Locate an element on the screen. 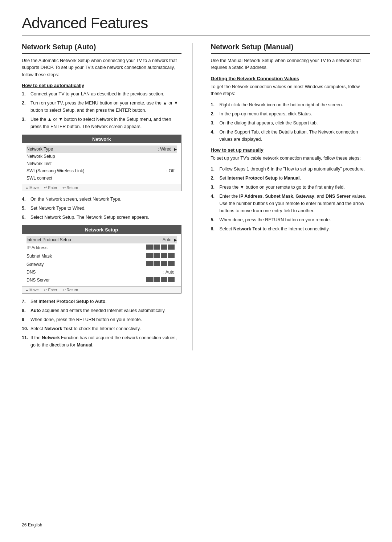 The height and width of the screenshot is (542, 392). table-row: Gateway is located at coordinates (102, 264).